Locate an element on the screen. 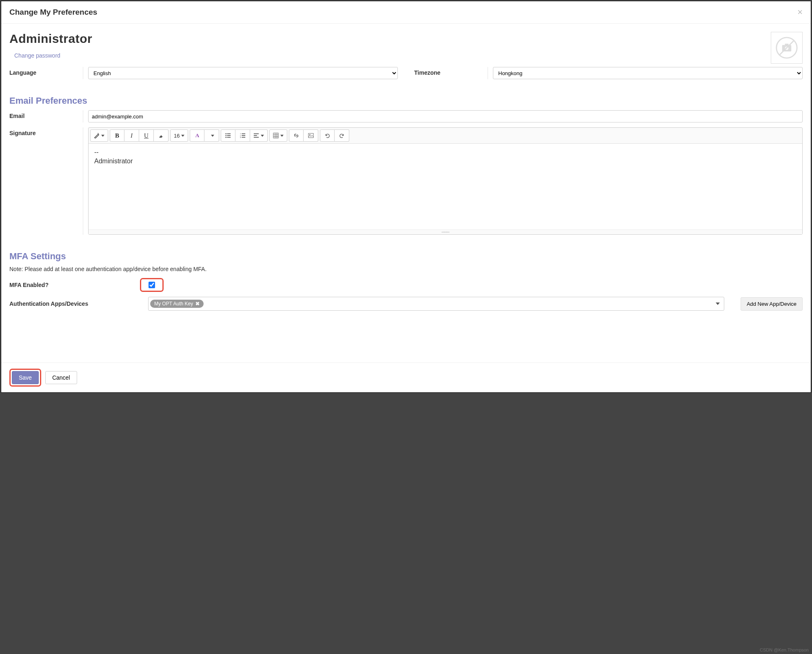  signature-editor: B I U 16 A is located at coordinates (446, 181).